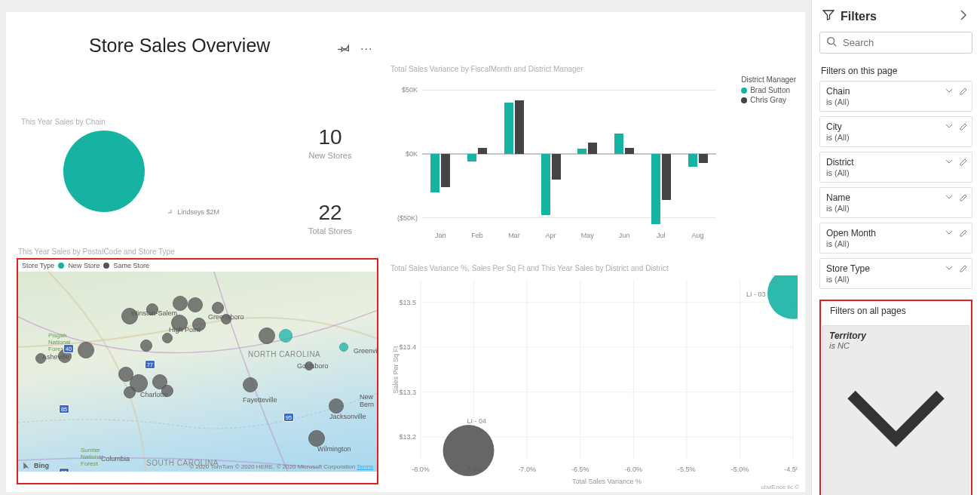  Describe the element at coordinates (179, 45) in the screenshot. I see `report-title: Store Sales Overview` at that location.